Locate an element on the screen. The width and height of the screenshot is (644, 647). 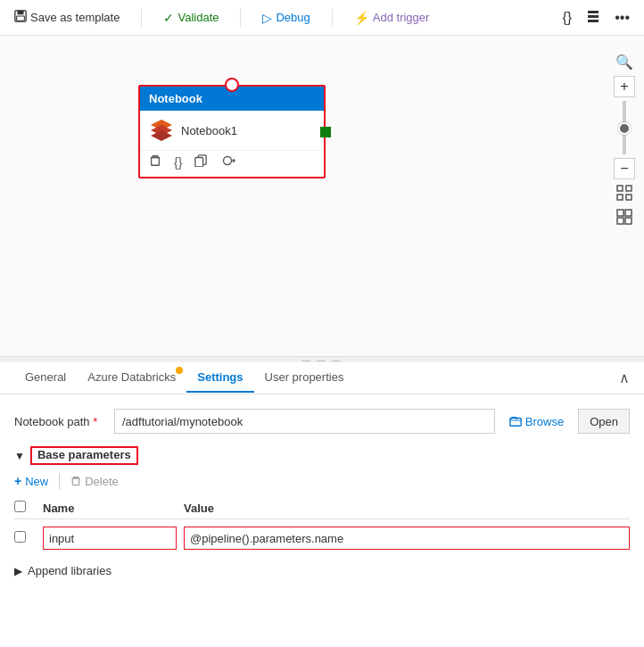
delete-param-button: Delete is located at coordinates (95, 482).